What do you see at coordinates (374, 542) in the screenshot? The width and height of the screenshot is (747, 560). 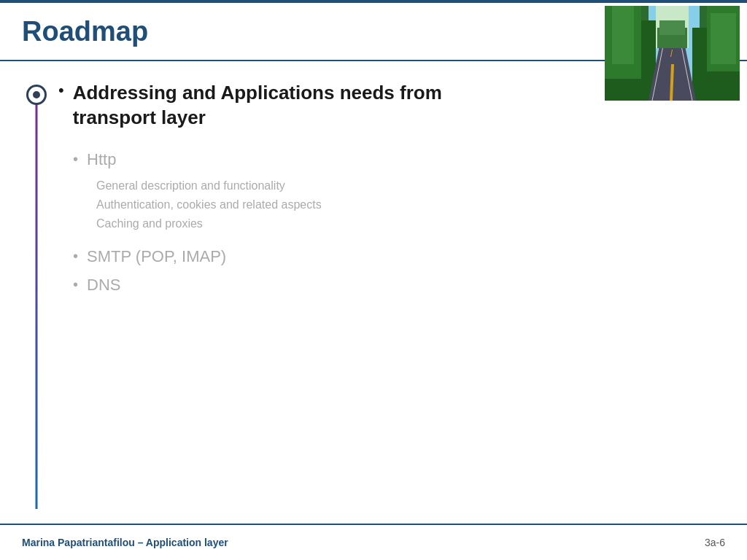 I see `footer: Marina Papatriantafilou – Application la…` at bounding box center [374, 542].